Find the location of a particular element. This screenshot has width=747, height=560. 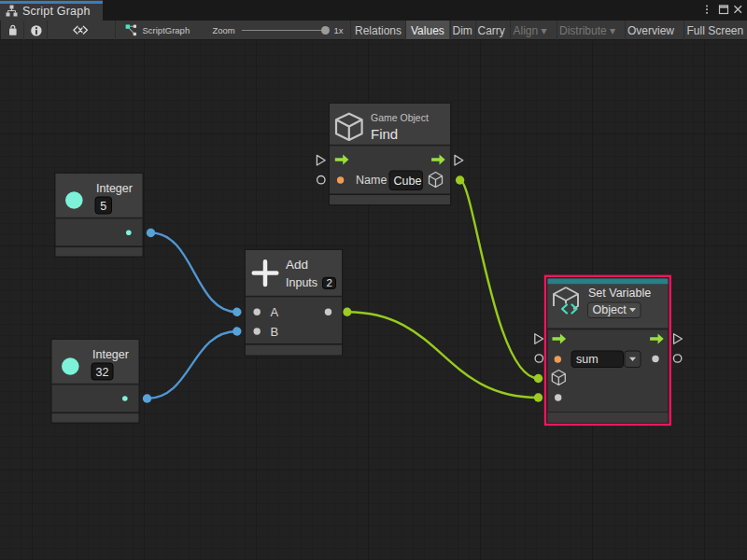

svg-text: 2 is located at coordinates (329, 283).